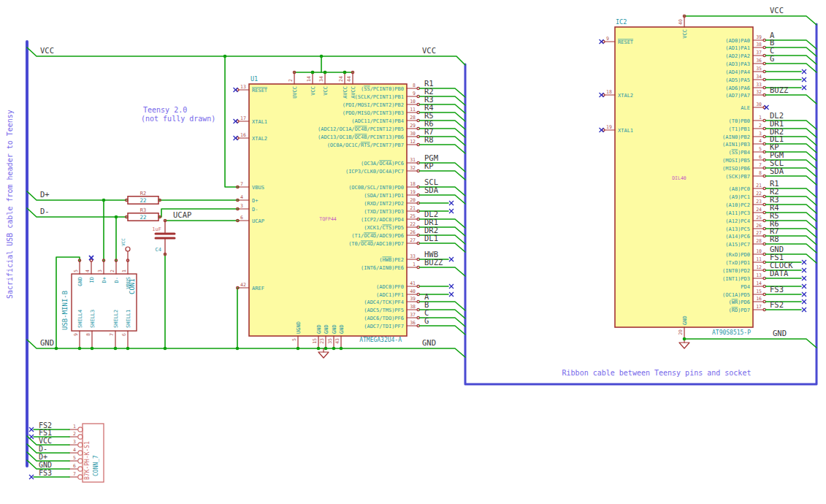  Describe the element at coordinates (777, 305) in the screenshot. I see `net-label-FS2: FS2` at that location.